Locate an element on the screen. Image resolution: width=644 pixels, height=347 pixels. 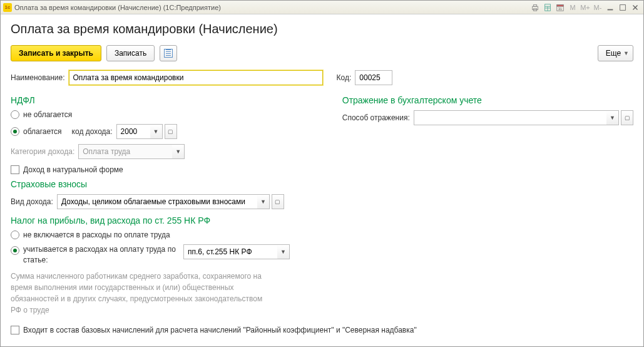
ndfl-not-taxed-radio is located at coordinates (15, 115).